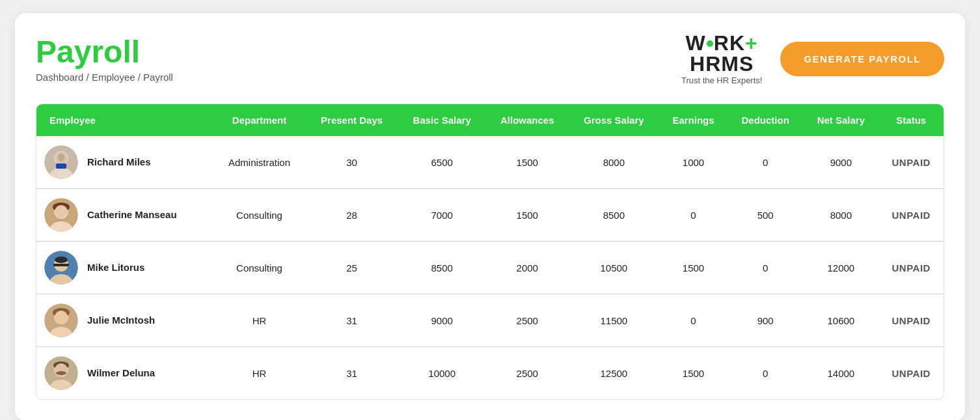  What do you see at coordinates (710, 44) in the screenshot?
I see `logo-dot` at bounding box center [710, 44].